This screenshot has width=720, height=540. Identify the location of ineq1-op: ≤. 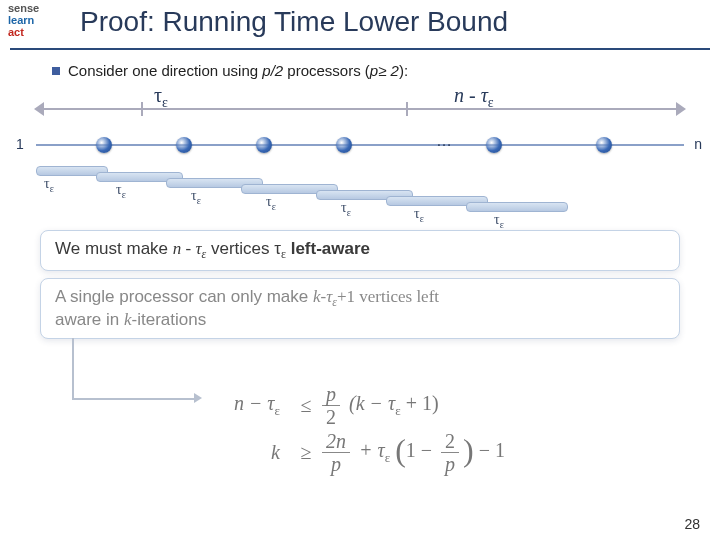
(306, 406).